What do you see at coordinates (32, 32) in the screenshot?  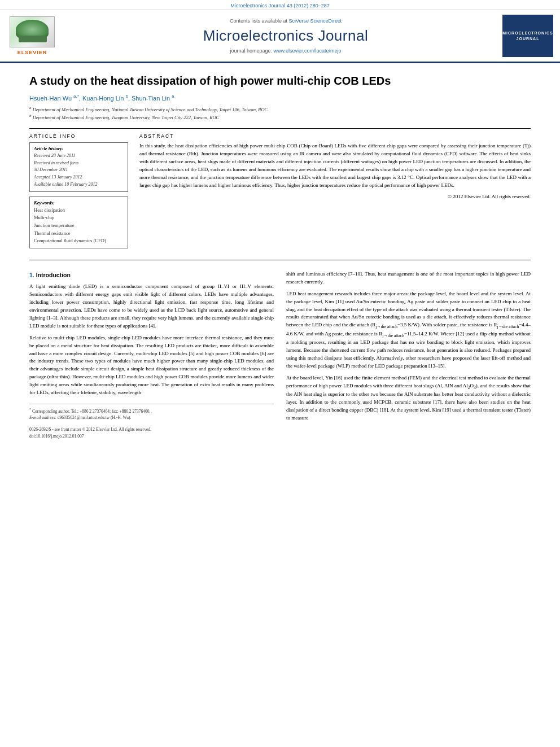 I see `elsevier-logo-image` at bounding box center [32, 32].